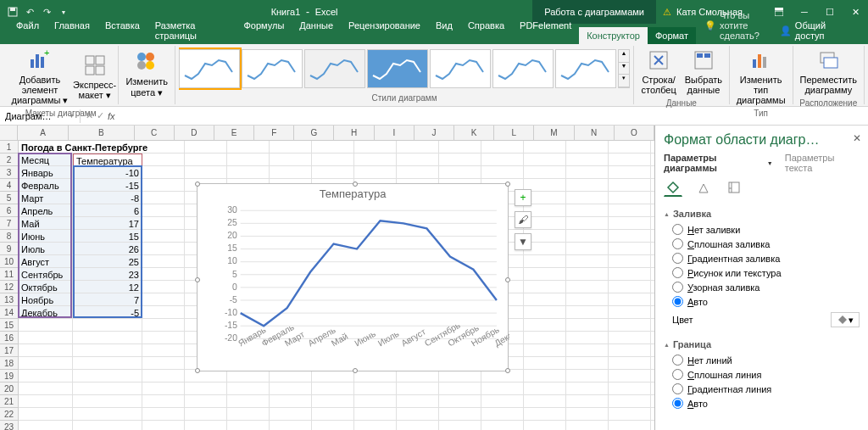 Image resolution: width=868 pixels, height=430 pixels. I want to click on cell-A13: Ноябрь, so click(46, 300).